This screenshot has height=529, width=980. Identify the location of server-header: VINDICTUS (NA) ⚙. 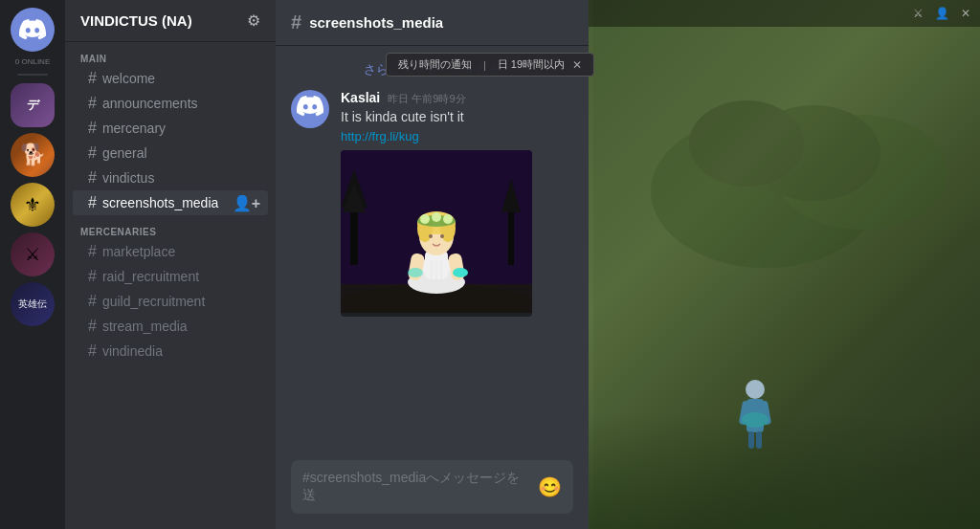
(170, 21).